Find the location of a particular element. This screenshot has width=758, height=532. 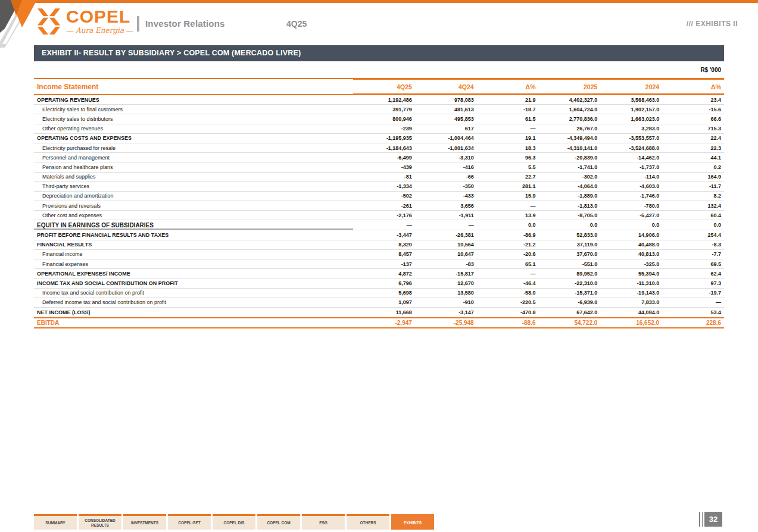

value-cell: 715.3 is located at coordinates (693, 129).